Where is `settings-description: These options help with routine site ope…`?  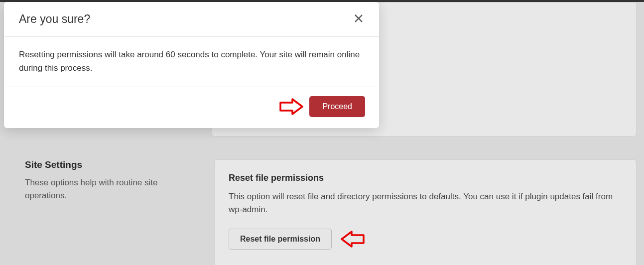 settings-description: These options help with routine site ope… is located at coordinates (107, 189).